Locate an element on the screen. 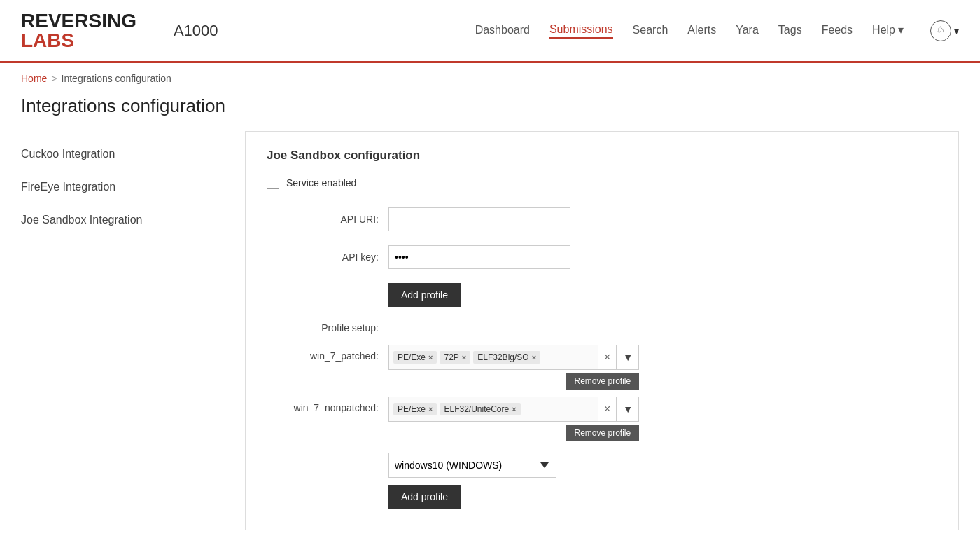 The image size is (980, 550). service-enabled-row: Service enabled is located at coordinates (602, 183).